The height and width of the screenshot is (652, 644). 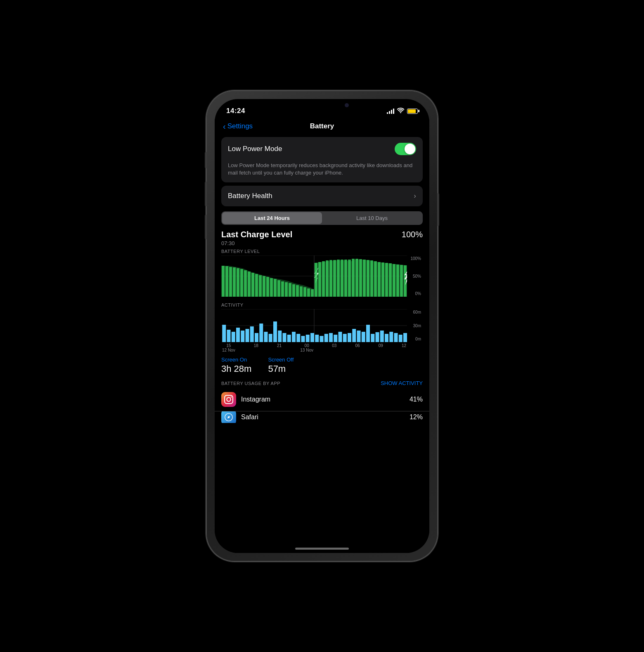 I want to click on battery-health-card: Battery Health ›, so click(x=322, y=196).